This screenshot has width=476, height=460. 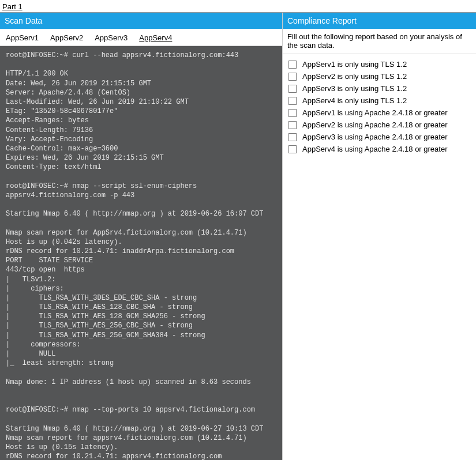 What do you see at coordinates (141, 37) in the screenshot?
I see `server-tabs: AppServ1AppServ2AppServ3AppServ4` at bounding box center [141, 37].